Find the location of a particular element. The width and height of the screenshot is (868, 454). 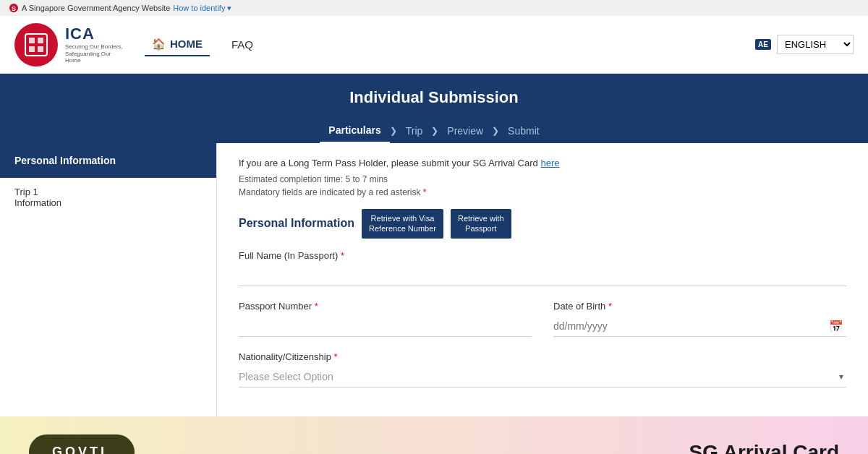

section-title: Personal Information is located at coordinates (297, 223).